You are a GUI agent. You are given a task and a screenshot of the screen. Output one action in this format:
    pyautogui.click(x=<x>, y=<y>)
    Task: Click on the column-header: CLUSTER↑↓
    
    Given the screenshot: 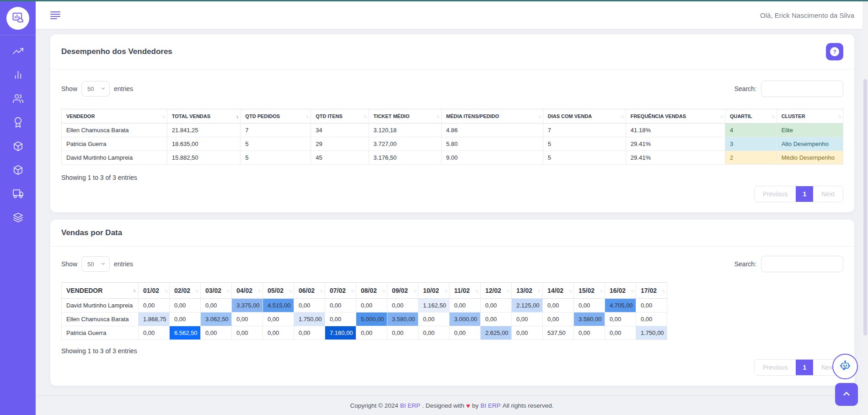 What is the action you would take?
    pyautogui.click(x=809, y=116)
    